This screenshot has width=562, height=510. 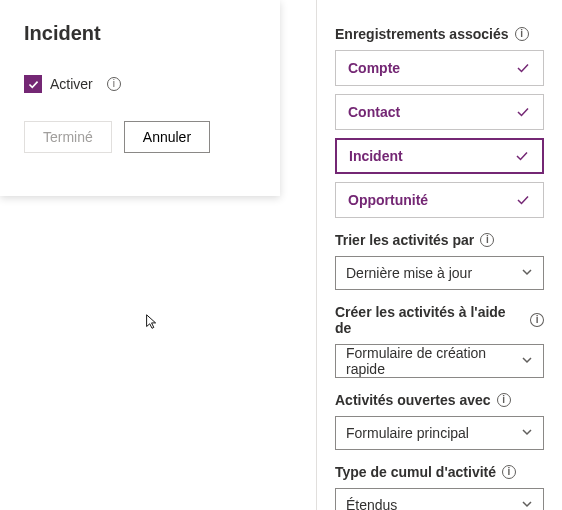 I want to click on record-item-label: Incident, so click(x=376, y=156).